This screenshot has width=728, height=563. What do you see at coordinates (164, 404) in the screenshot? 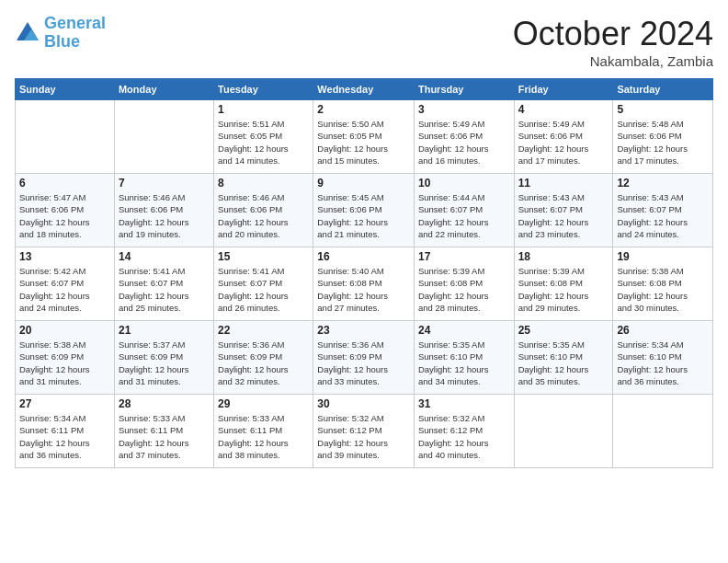
I see `day-number: 28` at bounding box center [164, 404].